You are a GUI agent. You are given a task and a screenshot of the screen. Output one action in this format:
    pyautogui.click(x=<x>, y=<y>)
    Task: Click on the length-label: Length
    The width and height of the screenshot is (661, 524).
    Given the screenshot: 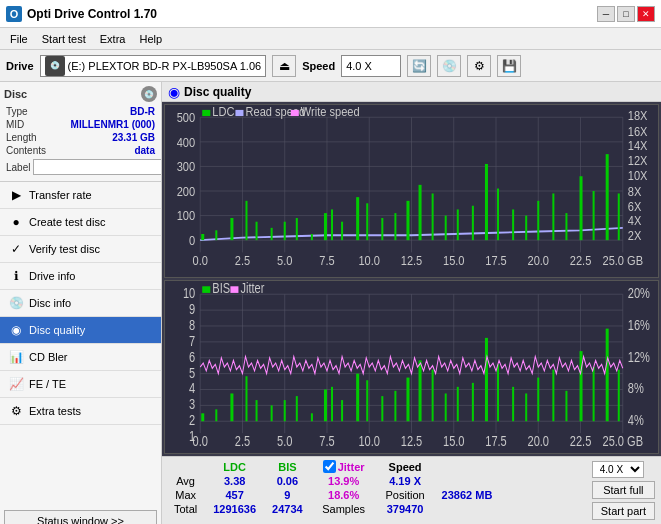 What is the action you would take?
    pyautogui.click(x=22, y=138)
    